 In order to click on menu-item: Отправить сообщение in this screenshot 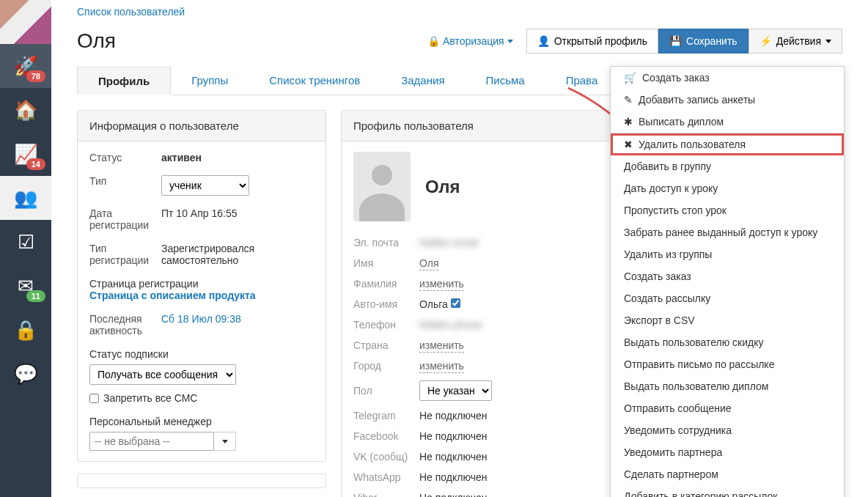, I will do `click(727, 408)`.